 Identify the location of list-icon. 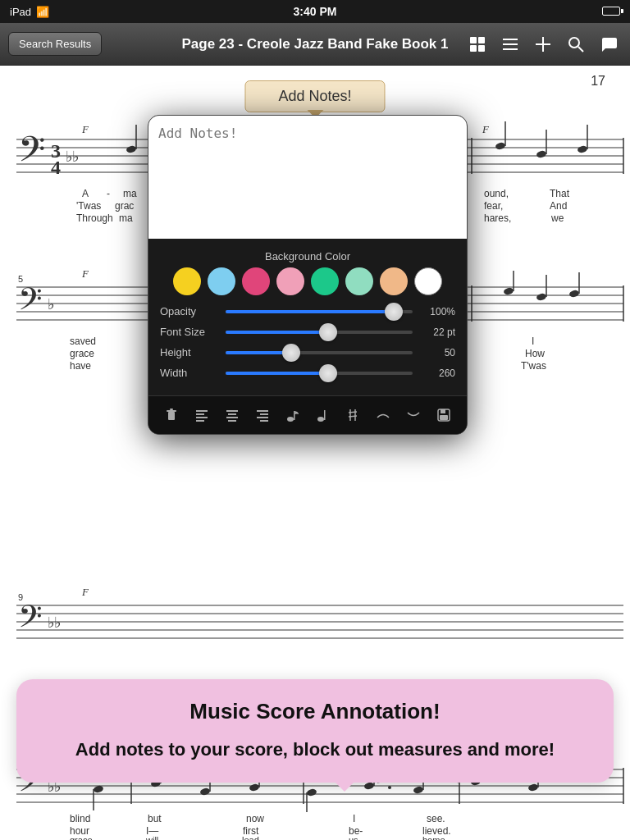
(510, 44).